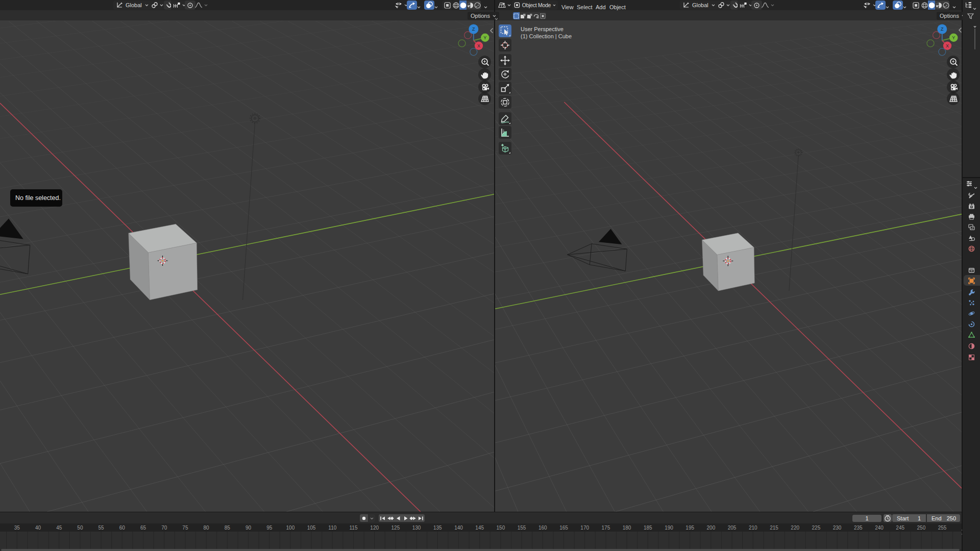 Image resolution: width=980 pixels, height=551 pixels. Describe the element at coordinates (900, 528) in the screenshot. I see `svg-text: 245` at that location.